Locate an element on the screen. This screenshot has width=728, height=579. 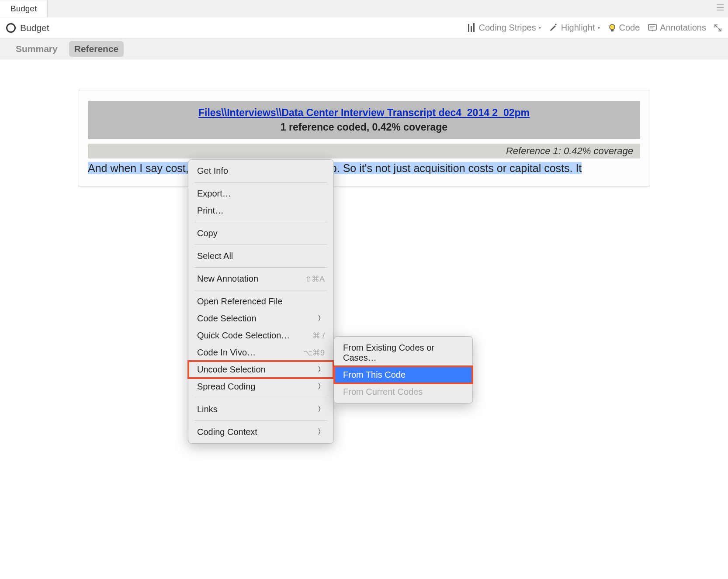
highlight-icon is located at coordinates (554, 28).